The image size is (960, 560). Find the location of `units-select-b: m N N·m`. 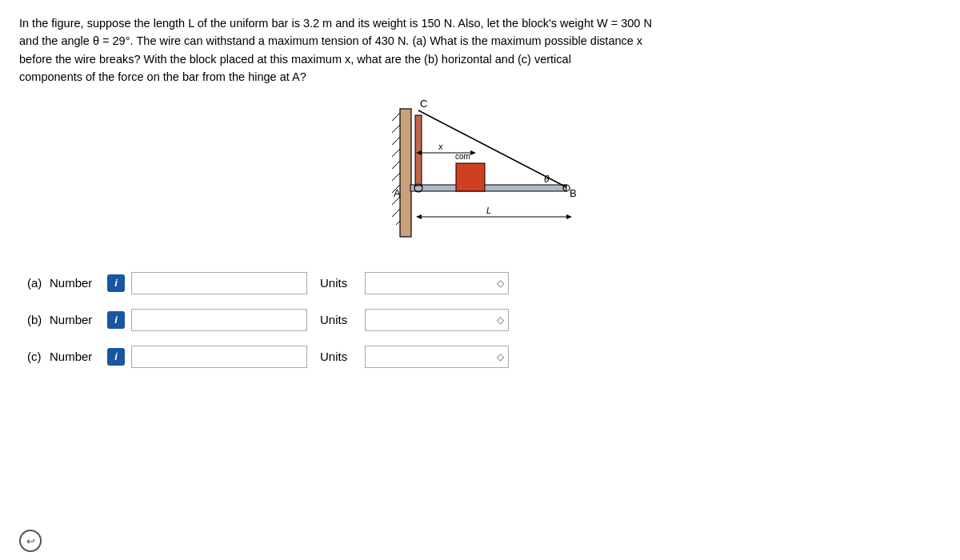

units-select-b: m N N·m is located at coordinates (437, 320).